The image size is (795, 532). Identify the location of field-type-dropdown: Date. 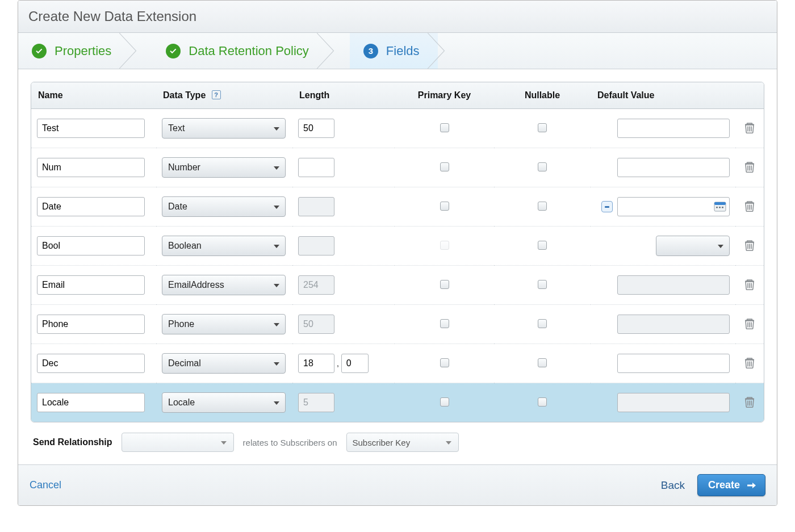
(224, 207).